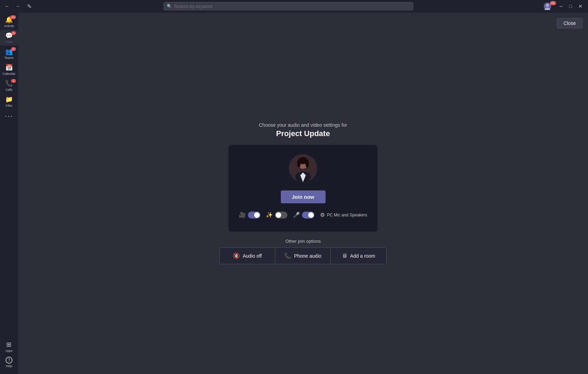 The image size is (588, 374). I want to click on close-button: Close, so click(570, 23).